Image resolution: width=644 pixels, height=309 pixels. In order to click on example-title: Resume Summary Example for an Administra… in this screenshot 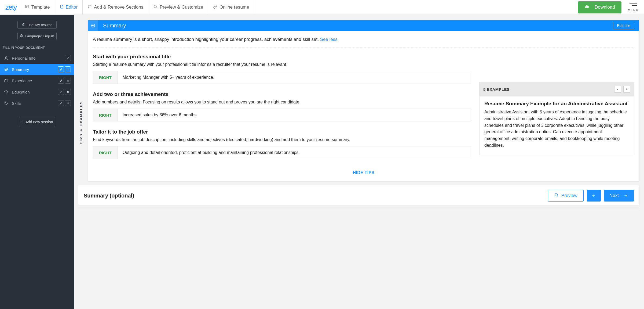, I will do `click(557, 104)`.